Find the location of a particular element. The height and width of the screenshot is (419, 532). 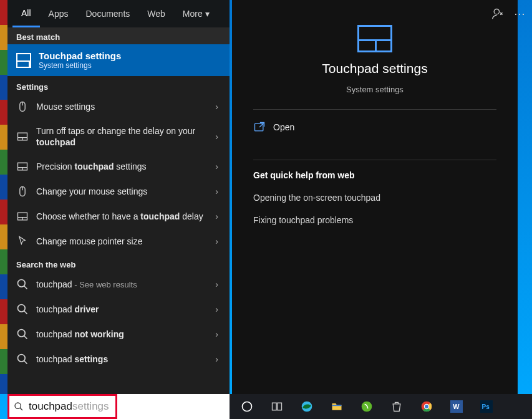

search-panel-top-right: ⋯ is located at coordinates (511, 14).